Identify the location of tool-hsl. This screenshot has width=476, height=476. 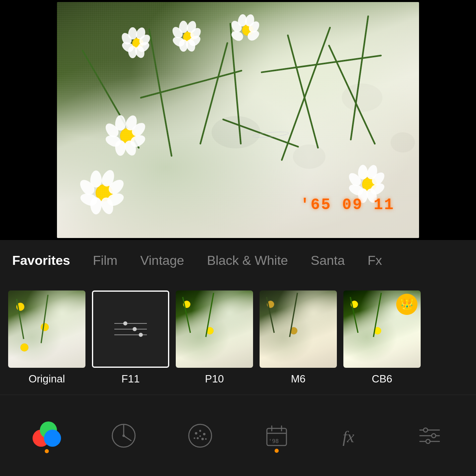
(124, 436).